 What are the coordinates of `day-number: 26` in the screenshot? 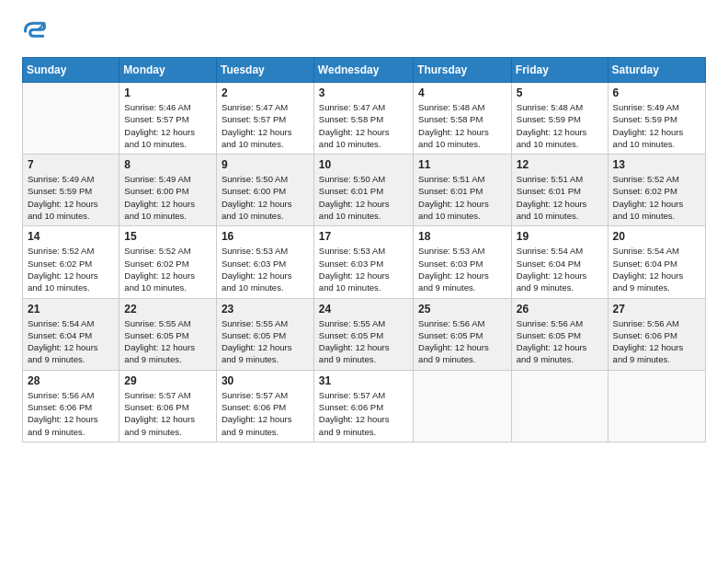 It's located at (560, 309).